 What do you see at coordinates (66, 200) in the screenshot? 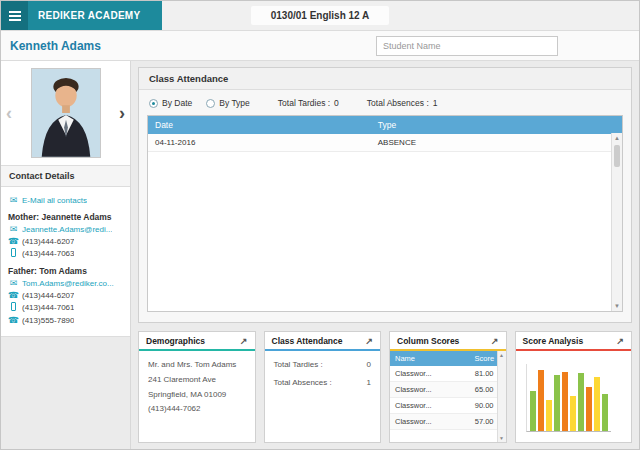
I see `email-all-contacts-link: ✉ E-Mail all contacts` at bounding box center [66, 200].